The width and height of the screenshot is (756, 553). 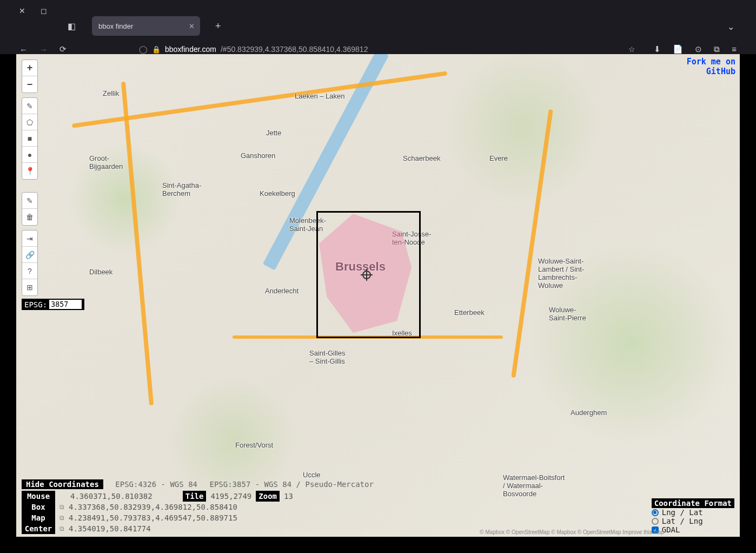 What do you see at coordinates (30, 209) in the screenshot?
I see `edit-toolbar: ✎ 🗑` at bounding box center [30, 209].